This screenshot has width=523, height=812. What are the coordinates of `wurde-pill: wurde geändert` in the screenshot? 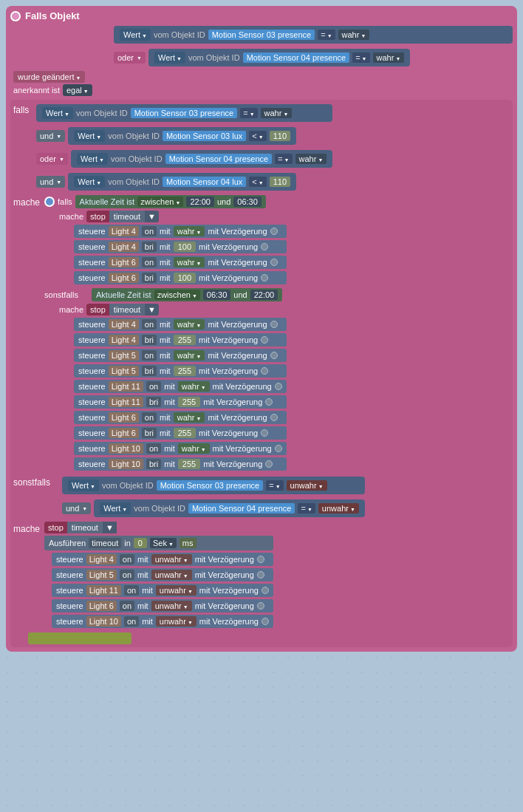 It's located at (49, 77).